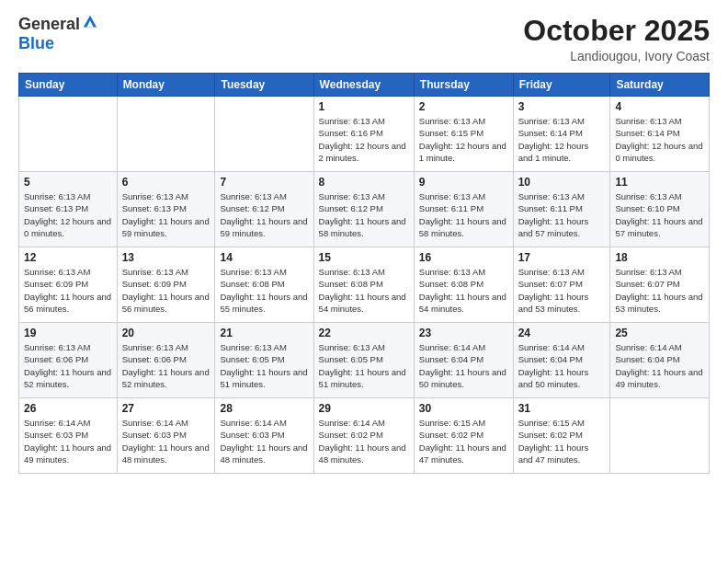 This screenshot has width=728, height=563. Describe the element at coordinates (463, 134) in the screenshot. I see `table-row: 2Sunrise: 6:13 AM Sunset: 6:15 PM Daylig…` at that location.